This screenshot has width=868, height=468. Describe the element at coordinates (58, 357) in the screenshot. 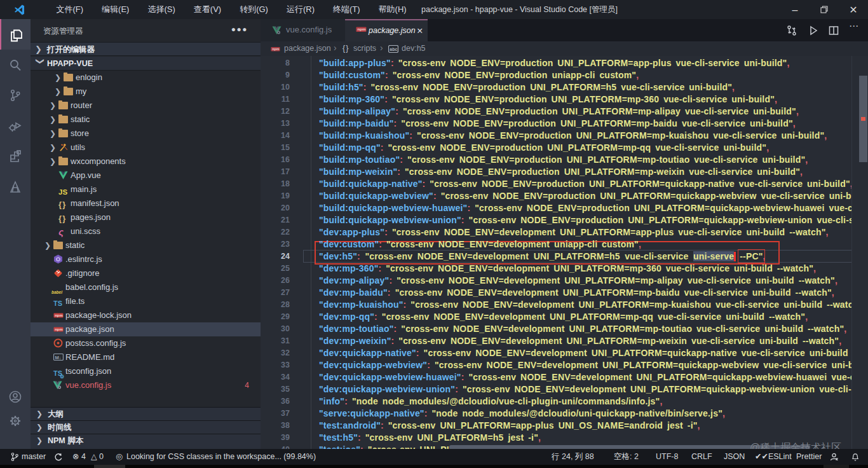

I see `svg-text: M↓` at that location.